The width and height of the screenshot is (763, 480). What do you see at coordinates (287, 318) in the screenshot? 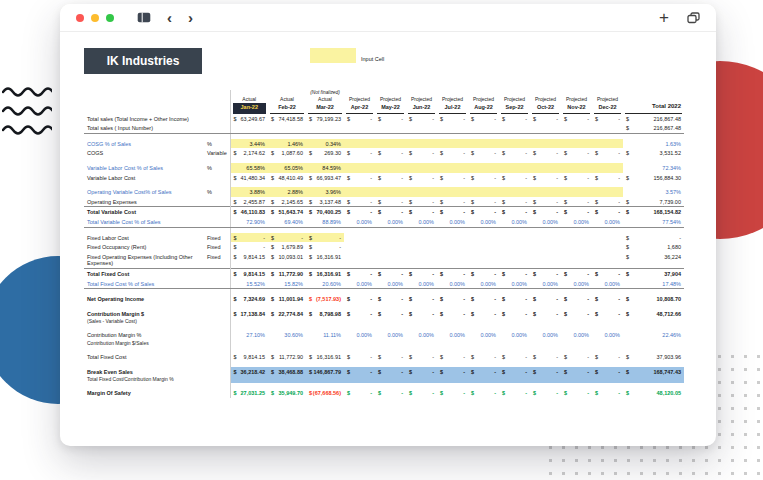
I see `cell: $22,774.84` at bounding box center [287, 318].